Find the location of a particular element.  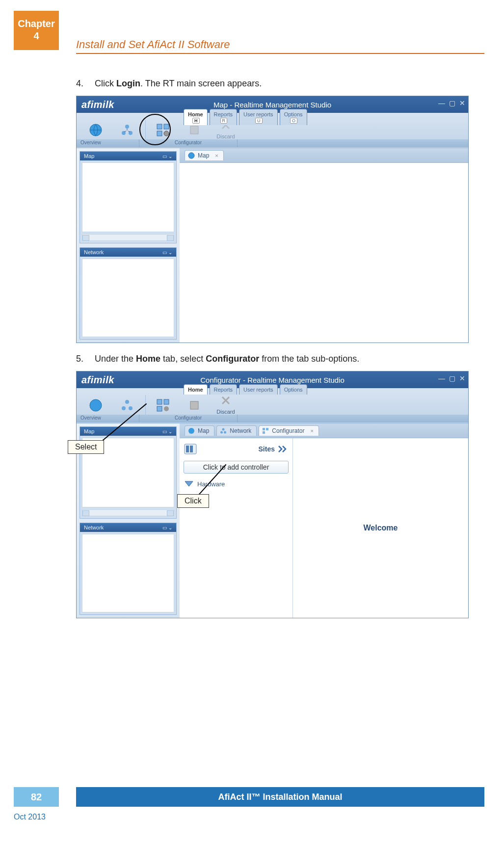

globe-icon is located at coordinates (96, 130).